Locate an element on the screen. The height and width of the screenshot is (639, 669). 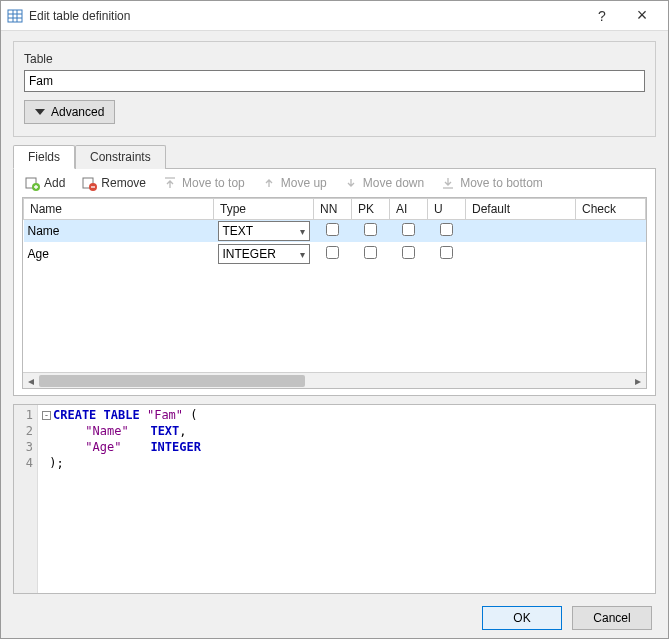
scroll-left-icon: ◂ is located at coordinates (31, 381).